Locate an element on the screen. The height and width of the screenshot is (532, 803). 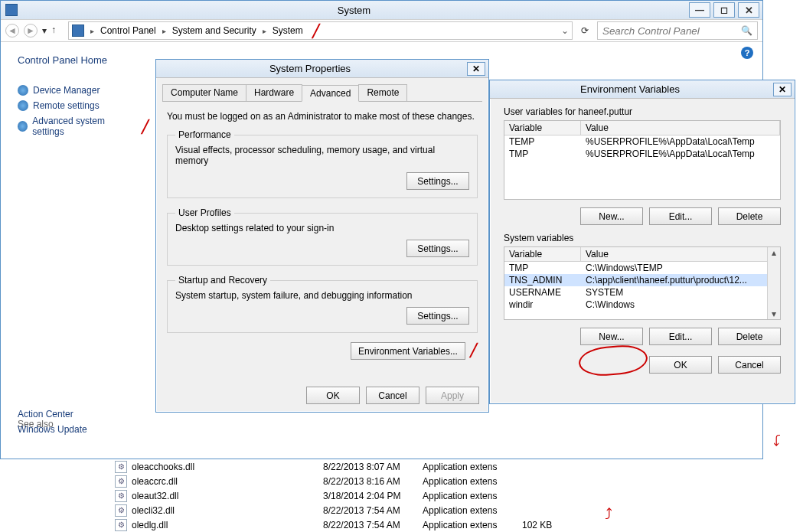
breadcrumb-item: Control Panel is located at coordinates (129, 31).